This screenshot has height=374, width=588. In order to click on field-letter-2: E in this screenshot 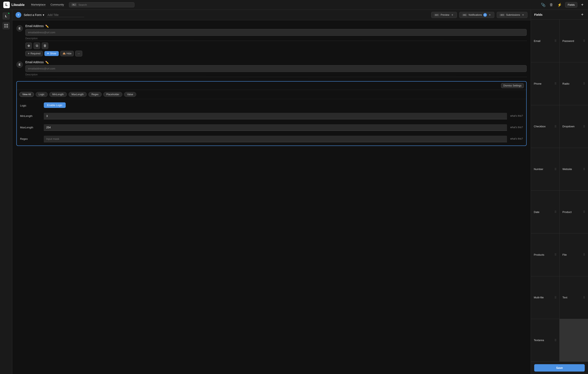, I will do `click(20, 64)`.